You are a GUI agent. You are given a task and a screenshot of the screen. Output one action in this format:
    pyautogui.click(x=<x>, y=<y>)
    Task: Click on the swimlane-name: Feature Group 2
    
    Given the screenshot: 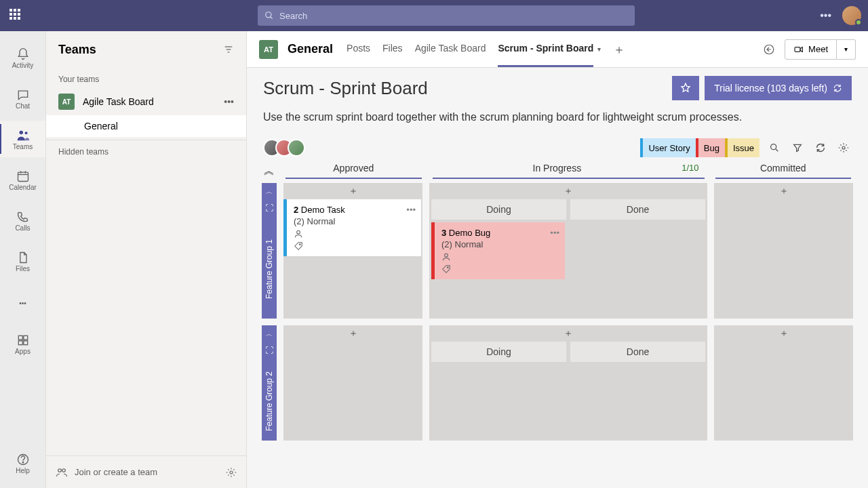 What is the action you would take?
    pyautogui.click(x=269, y=401)
    